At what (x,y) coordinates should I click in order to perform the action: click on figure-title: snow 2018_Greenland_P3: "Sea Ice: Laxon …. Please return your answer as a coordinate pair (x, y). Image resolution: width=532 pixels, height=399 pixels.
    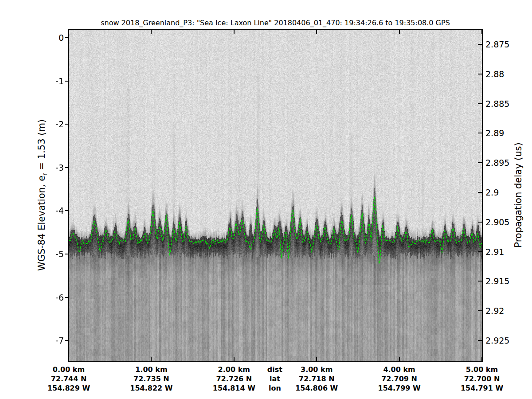
    Looking at the image, I should click on (275, 23).